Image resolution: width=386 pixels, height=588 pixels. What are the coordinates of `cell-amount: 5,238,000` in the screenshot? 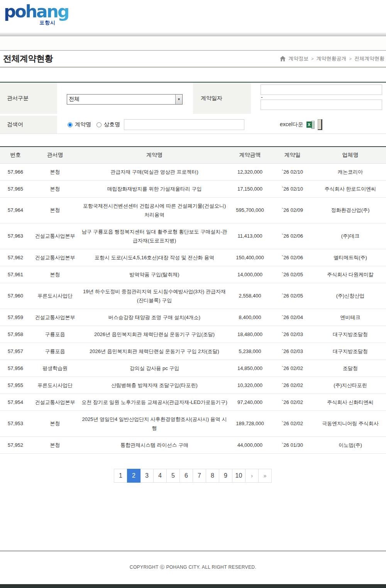 It's located at (250, 351).